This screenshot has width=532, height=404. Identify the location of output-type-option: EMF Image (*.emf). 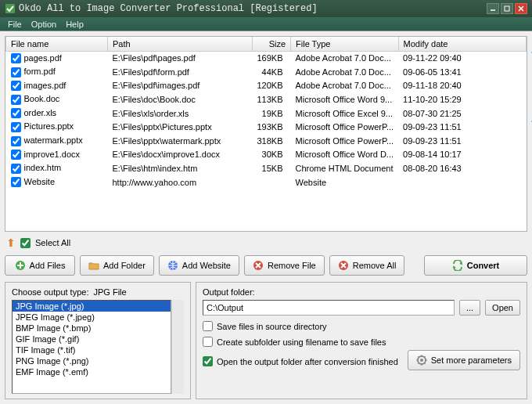
(92, 372).